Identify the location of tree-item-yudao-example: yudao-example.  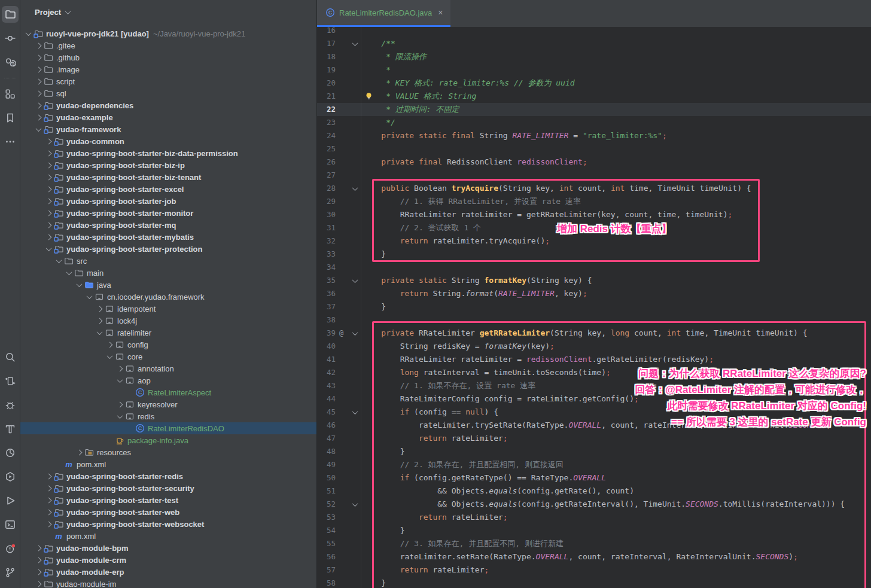
(169, 117).